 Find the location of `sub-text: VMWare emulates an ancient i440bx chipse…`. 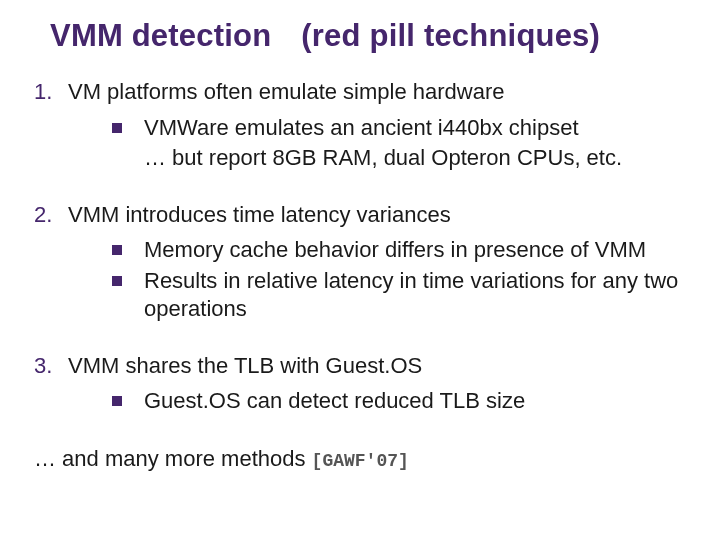

sub-text: VMWare emulates an ancient i440bx chipse… is located at coordinates (362, 128).